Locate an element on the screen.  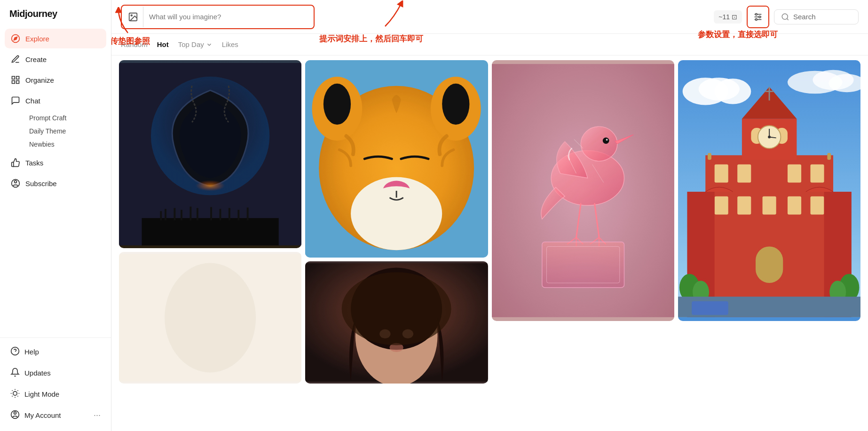
compass-icon is located at coordinates (16, 39).